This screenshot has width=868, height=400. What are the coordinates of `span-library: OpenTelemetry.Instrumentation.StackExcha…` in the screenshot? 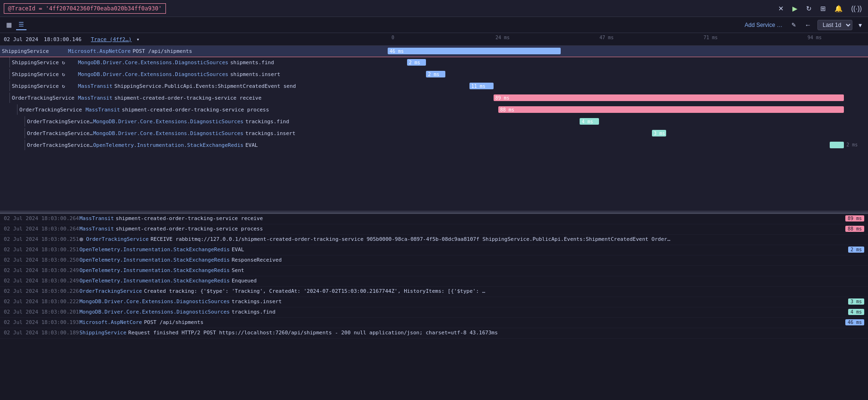 It's located at (168, 145).